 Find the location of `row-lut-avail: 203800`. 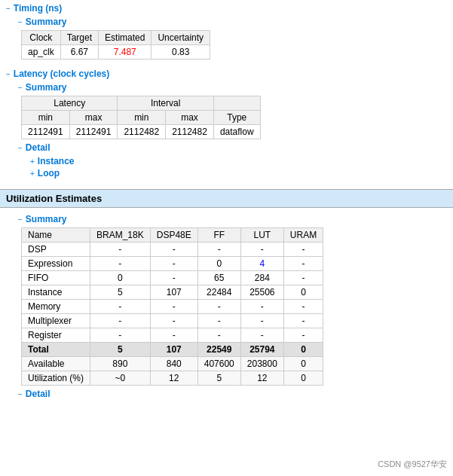

row-lut-avail: 203800 is located at coordinates (262, 365).